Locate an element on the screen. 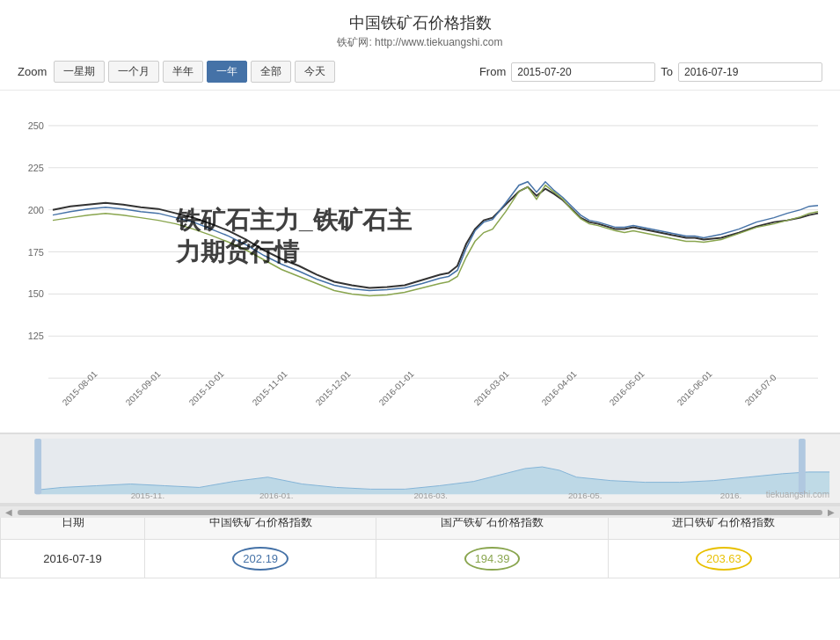 Image resolution: width=840 pixels, height=640 pixels. svg-text: 150 is located at coordinates (36, 294).